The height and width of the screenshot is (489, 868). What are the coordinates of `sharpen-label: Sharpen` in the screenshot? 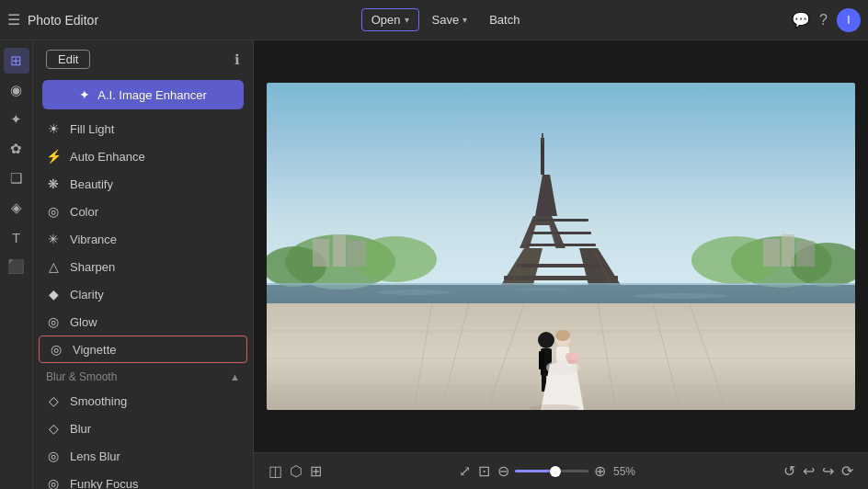 It's located at (92, 267).